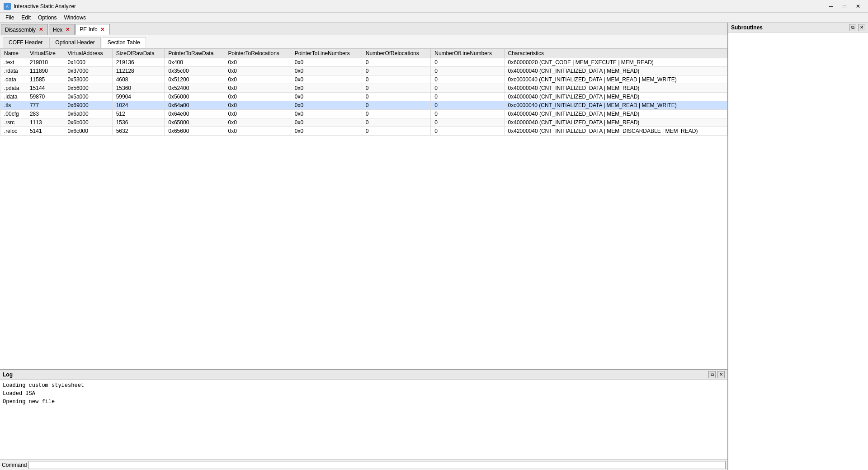  I want to click on log-float-button: ⧉, so click(712, 375).